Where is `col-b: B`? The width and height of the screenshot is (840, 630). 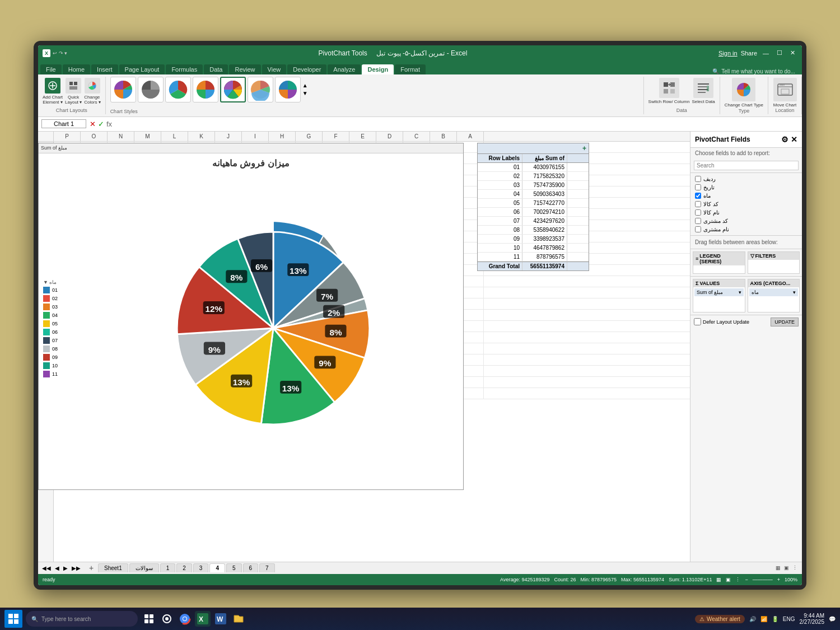 col-b: B is located at coordinates (444, 137).